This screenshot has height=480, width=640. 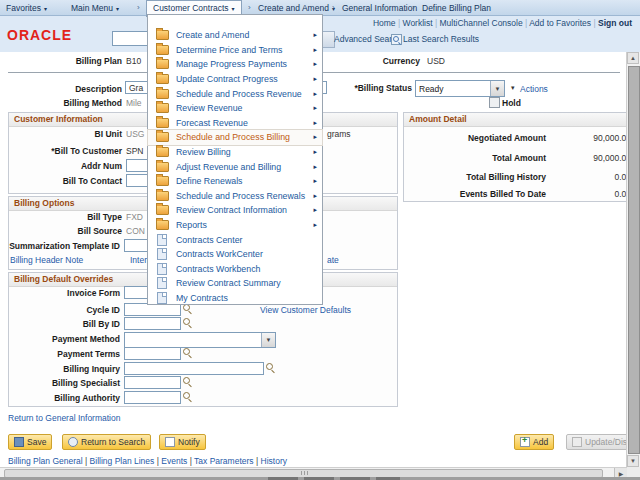 I want to click on bi-unit-label: BI Unit, so click(x=67, y=134).